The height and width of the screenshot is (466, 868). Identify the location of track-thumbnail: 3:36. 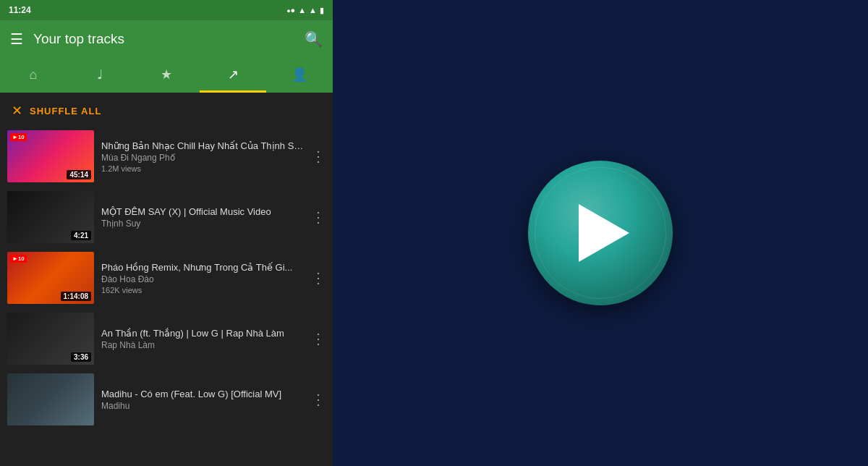
(51, 339).